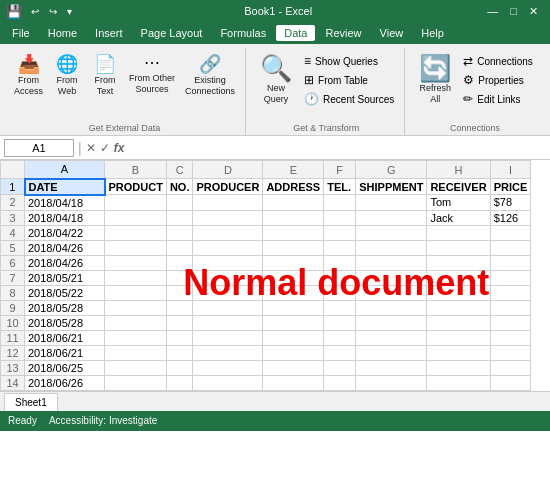 This screenshot has width=550, height=500. Describe the element at coordinates (392, 187) in the screenshot. I see `cell: SHIPPMENT` at that location.